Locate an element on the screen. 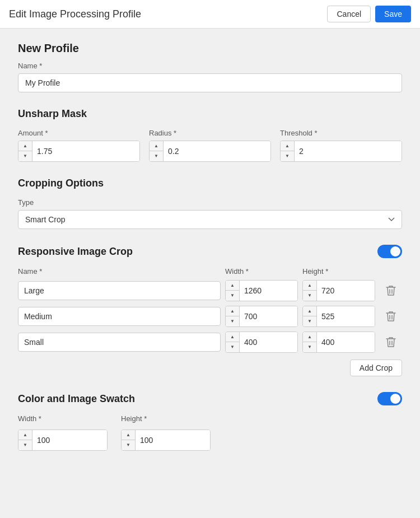  radius-field: Radius * ▲ ▼ is located at coordinates (210, 146).